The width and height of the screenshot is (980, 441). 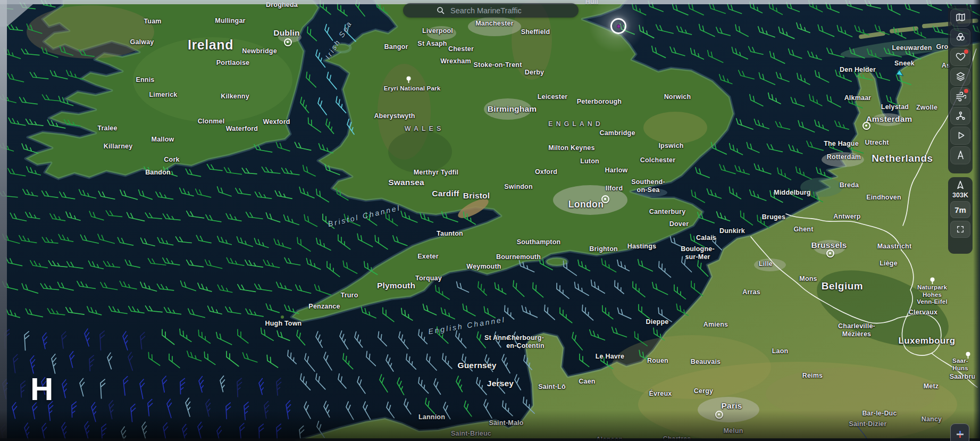 What do you see at coordinates (960, 18) in the screenshot?
I see `map-style-button` at bounding box center [960, 18].